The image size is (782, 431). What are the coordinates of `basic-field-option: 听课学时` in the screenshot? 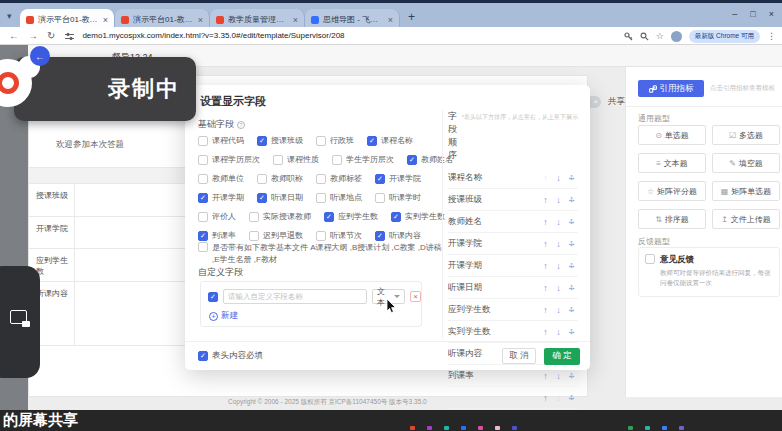 It's located at (398, 198).